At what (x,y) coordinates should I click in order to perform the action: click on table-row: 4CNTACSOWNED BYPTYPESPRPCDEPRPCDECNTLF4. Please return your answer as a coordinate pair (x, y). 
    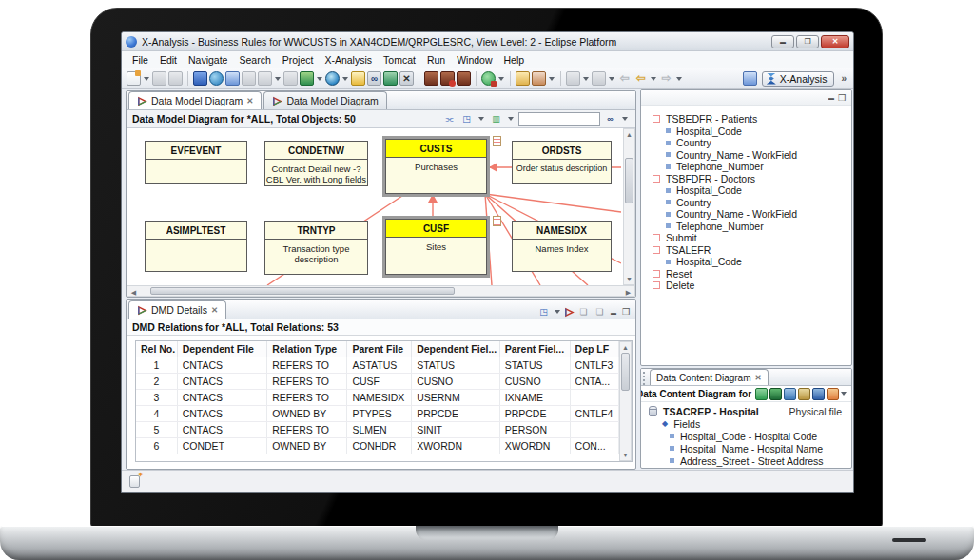
    Looking at the image, I should click on (378, 415).